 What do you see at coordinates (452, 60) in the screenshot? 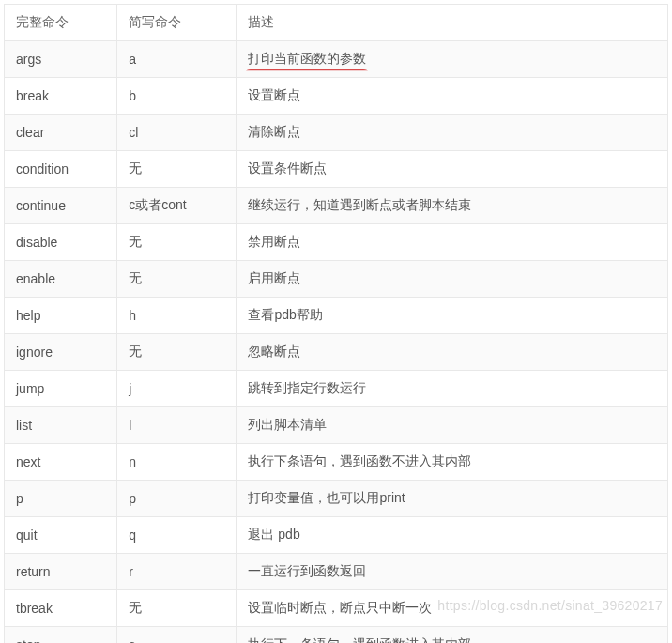
I see `cell-description: 打印当前函数的参数` at bounding box center [452, 60].